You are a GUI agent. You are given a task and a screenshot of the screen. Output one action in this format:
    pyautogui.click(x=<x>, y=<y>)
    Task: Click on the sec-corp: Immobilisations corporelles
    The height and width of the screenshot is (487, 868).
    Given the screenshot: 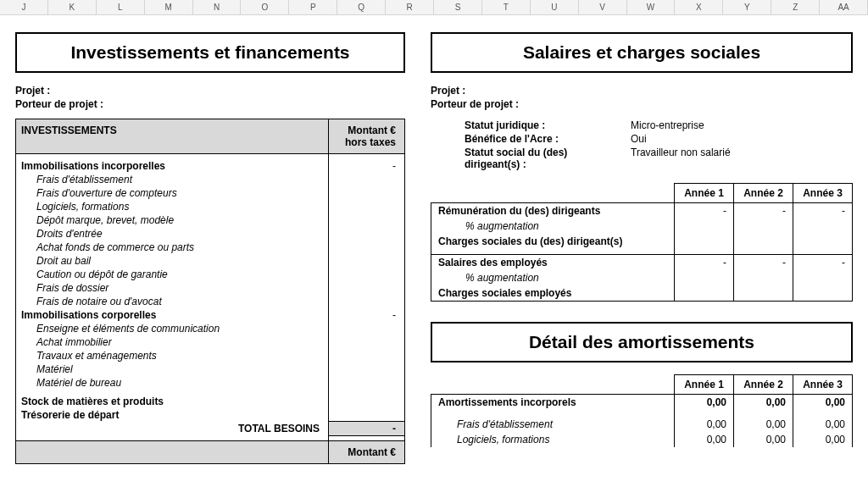 What is the action you would take?
    pyautogui.click(x=173, y=315)
    